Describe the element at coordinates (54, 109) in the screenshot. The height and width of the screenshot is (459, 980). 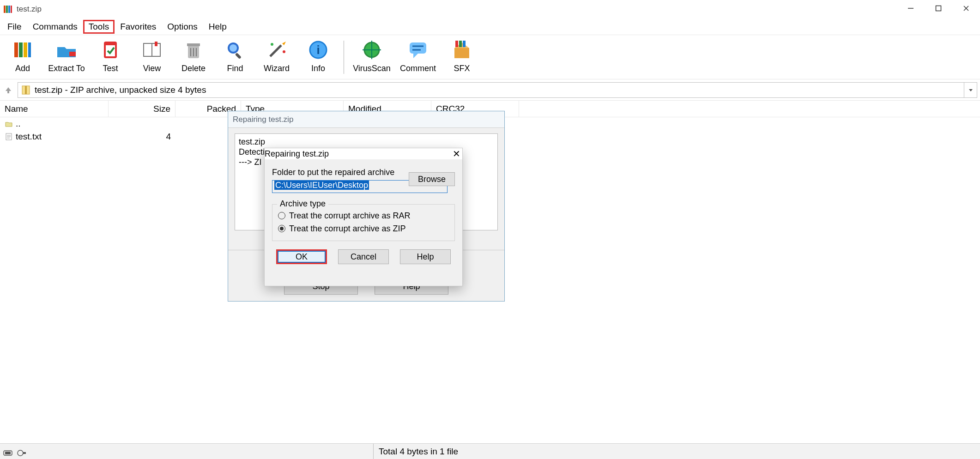
I see `col-name: Name` at that location.